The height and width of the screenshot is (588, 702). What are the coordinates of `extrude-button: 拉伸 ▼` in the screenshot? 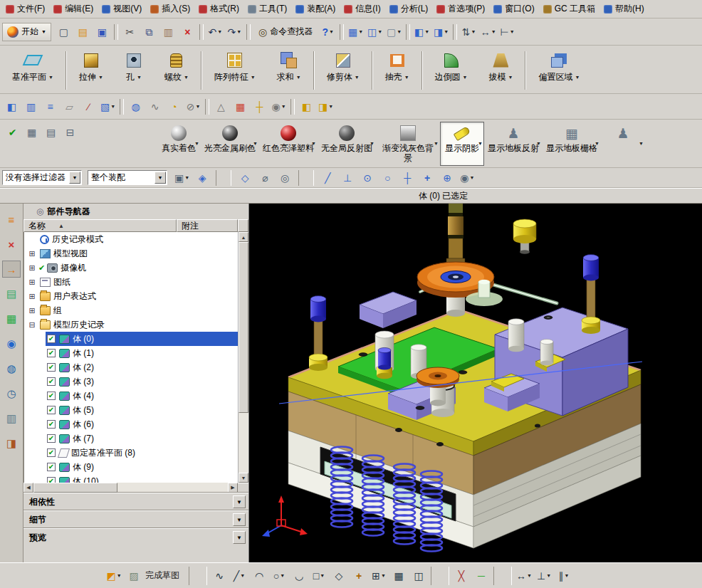 It's located at (91, 70).